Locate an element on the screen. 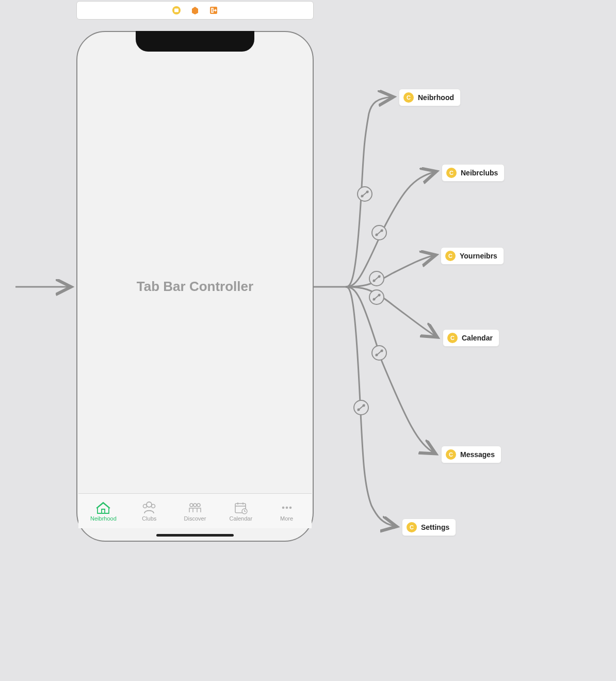 The width and height of the screenshot is (616, 681). tab-clubs: Clubs is located at coordinates (150, 511).